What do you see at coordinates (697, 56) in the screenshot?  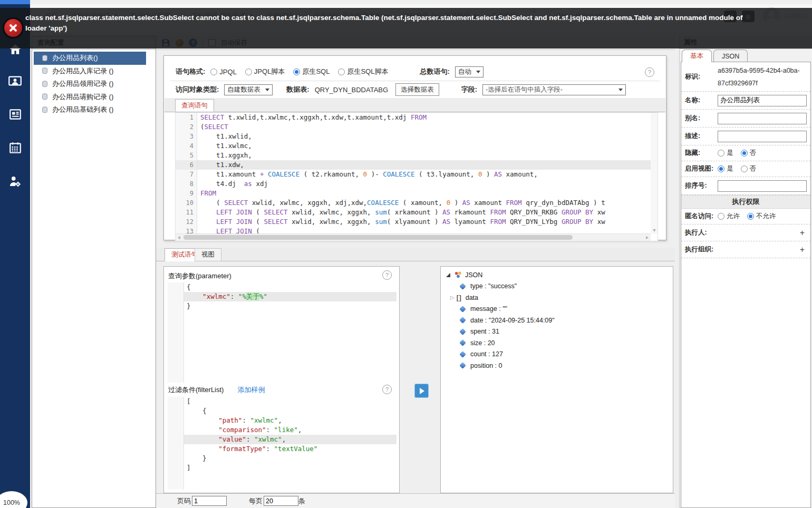 I see `tab-basic: 基本` at bounding box center [697, 56].